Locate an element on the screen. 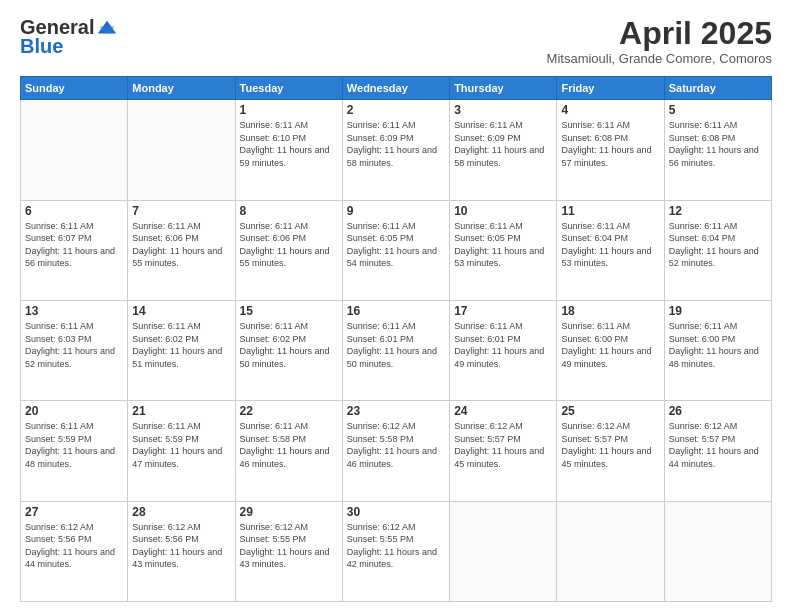 The width and height of the screenshot is (792, 612). calendar-header-row: Sunday Monday Tuesday Wednesday Thursday… is located at coordinates (396, 88).